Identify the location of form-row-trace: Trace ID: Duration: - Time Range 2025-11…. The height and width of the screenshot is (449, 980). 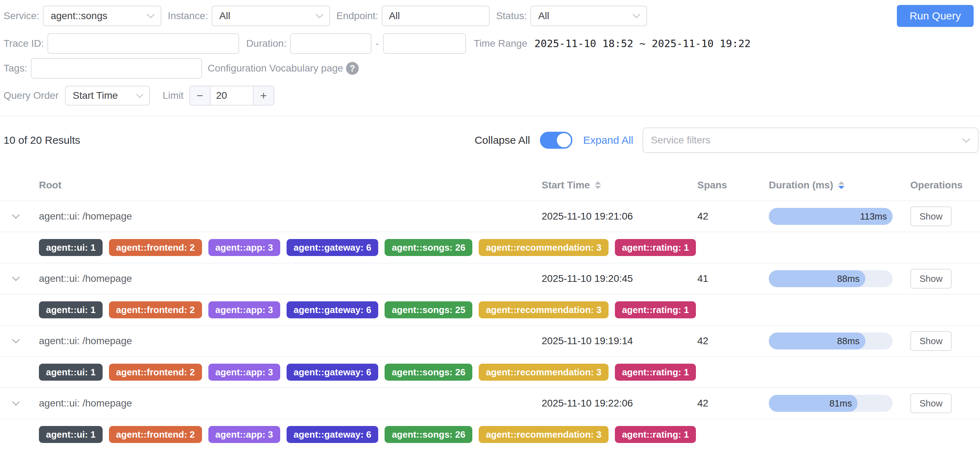
(489, 43).